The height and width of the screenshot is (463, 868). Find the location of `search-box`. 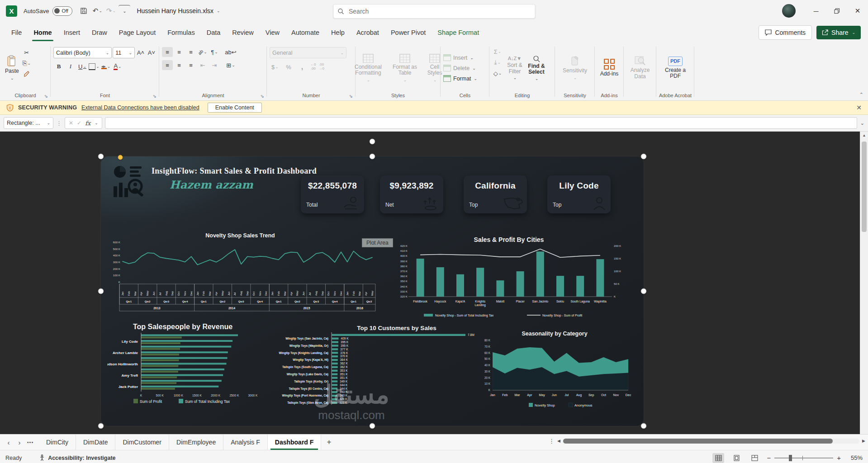

search-box is located at coordinates (434, 11).